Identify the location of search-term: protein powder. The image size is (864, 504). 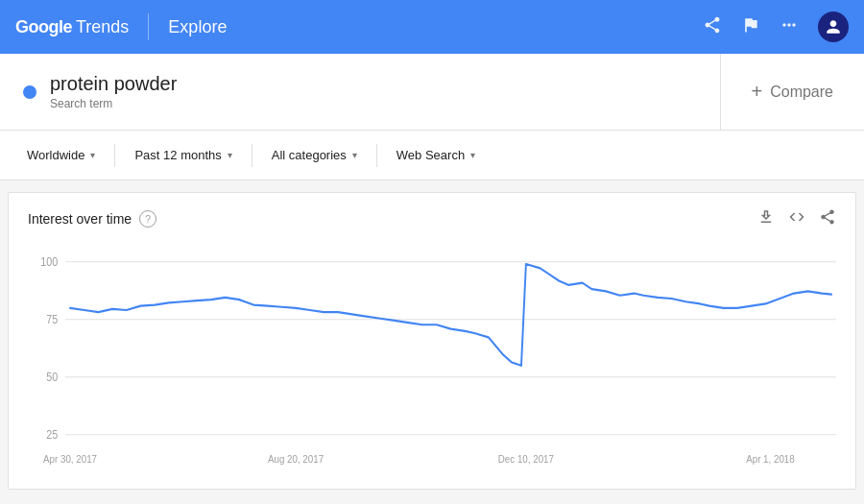
(113, 84).